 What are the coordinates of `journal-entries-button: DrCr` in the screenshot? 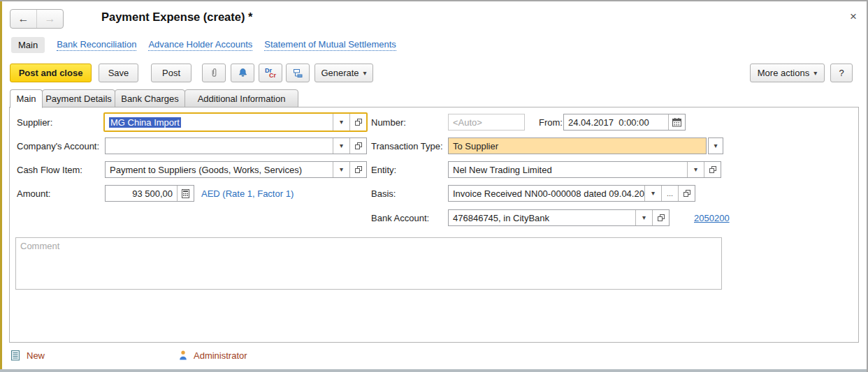 It's located at (270, 73).